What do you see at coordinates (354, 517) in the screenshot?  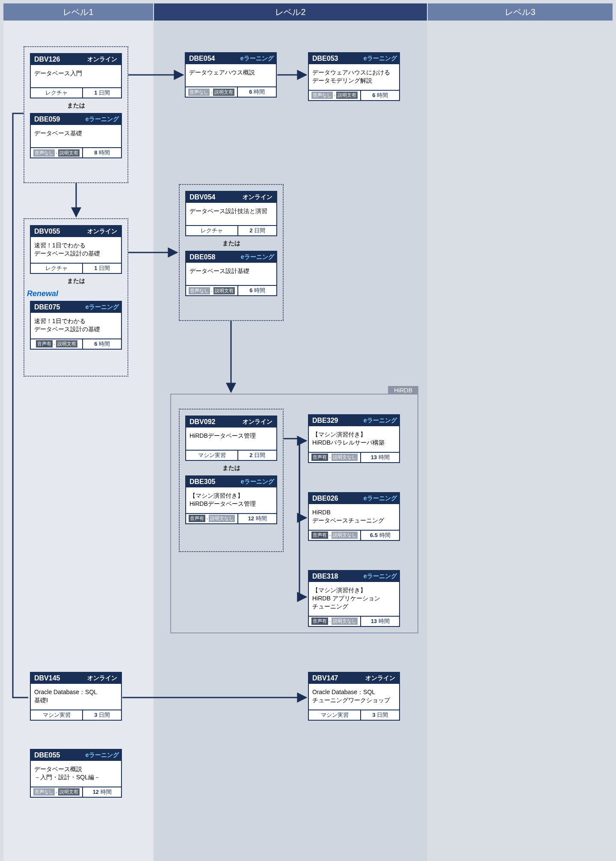 I see `card-DBE026: DBE026 eラーニング HiRDBデータベースチューニング 音声有·説明文な…` at bounding box center [354, 517].